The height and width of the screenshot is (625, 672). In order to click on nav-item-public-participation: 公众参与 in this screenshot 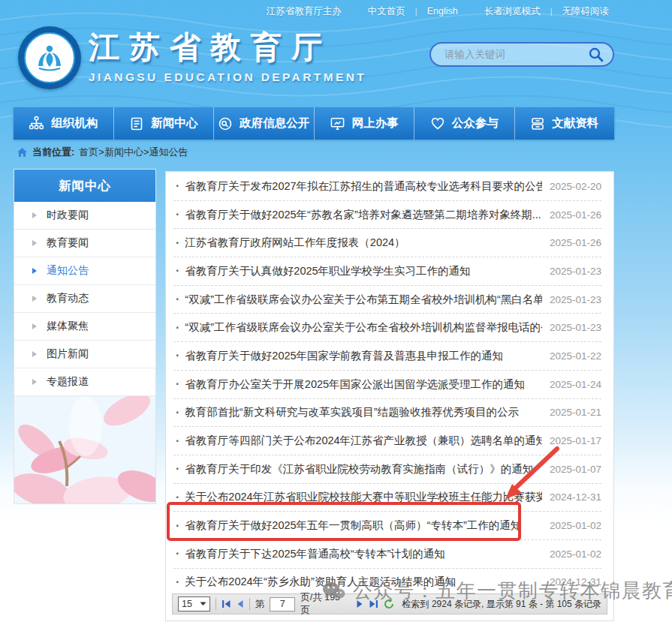, I will do `click(465, 123)`.